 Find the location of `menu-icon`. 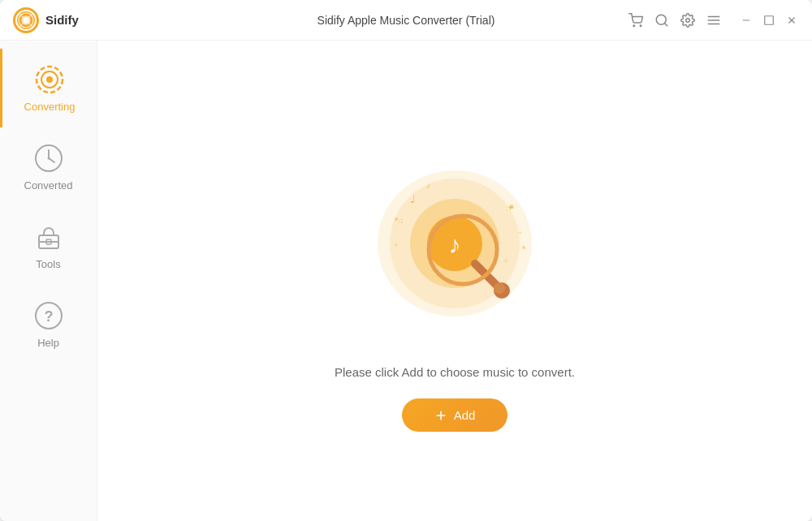

menu-icon is located at coordinates (714, 20).